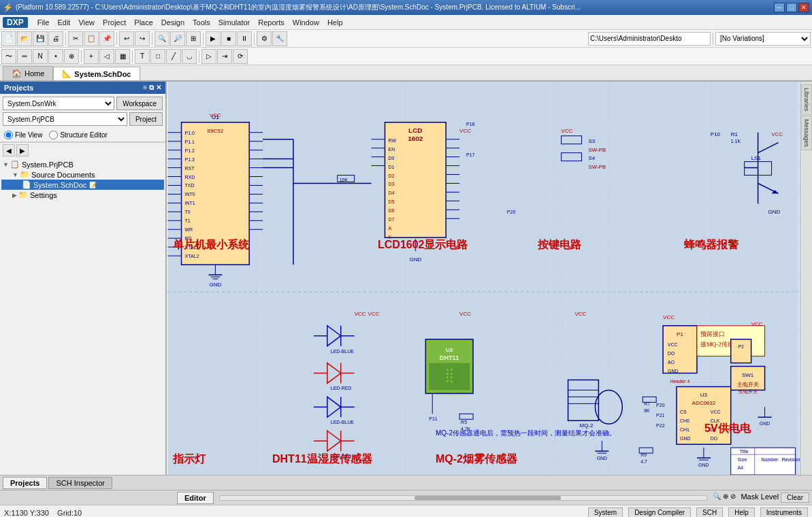  I want to click on system-btn: System, so click(606, 512).